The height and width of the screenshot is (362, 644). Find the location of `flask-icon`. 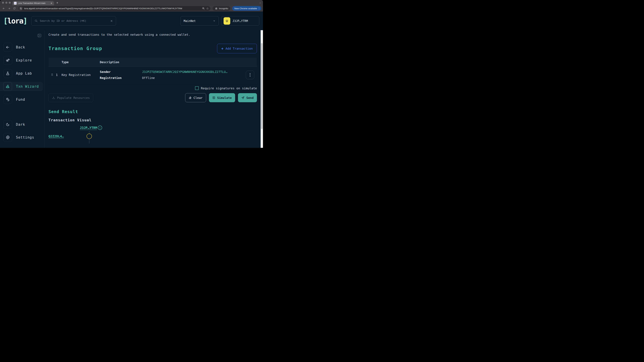

flask-icon is located at coordinates (8, 73).